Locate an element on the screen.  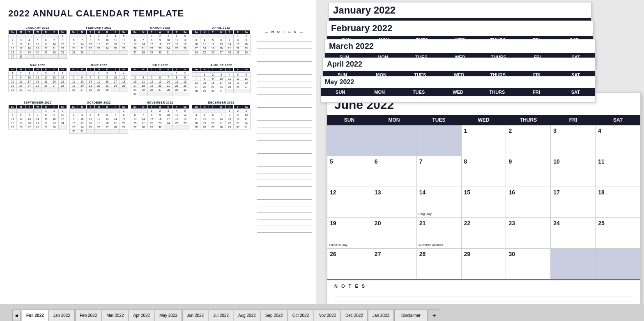
mini-calendar: MAY 2022SuMTWRFSa12345678910111213141516… is located at coordinates (38, 80).